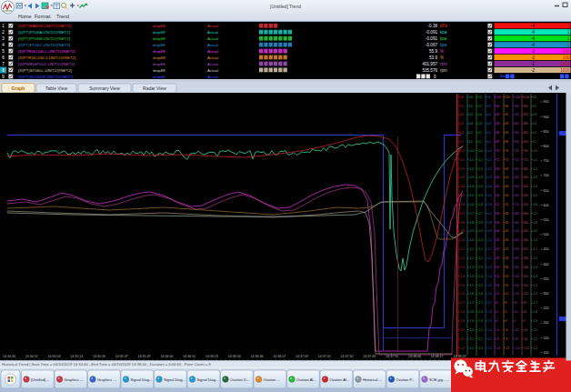 This screenshot has width=571, height=392. I want to click on svg-text: 920, so click(516, 115).